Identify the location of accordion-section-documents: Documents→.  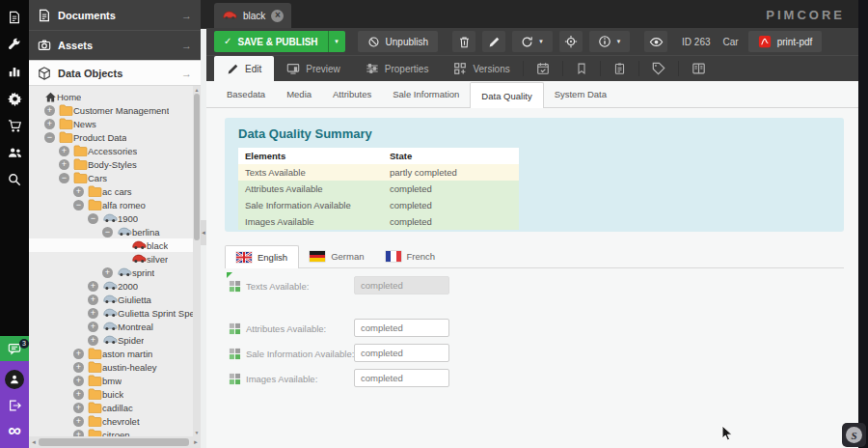
(115, 15).